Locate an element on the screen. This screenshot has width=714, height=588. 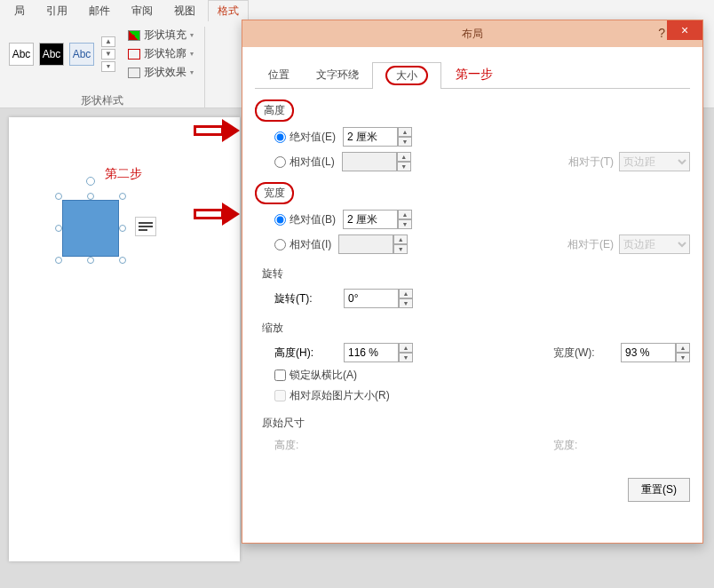
scale-title: 缩放 is located at coordinates (273, 329).